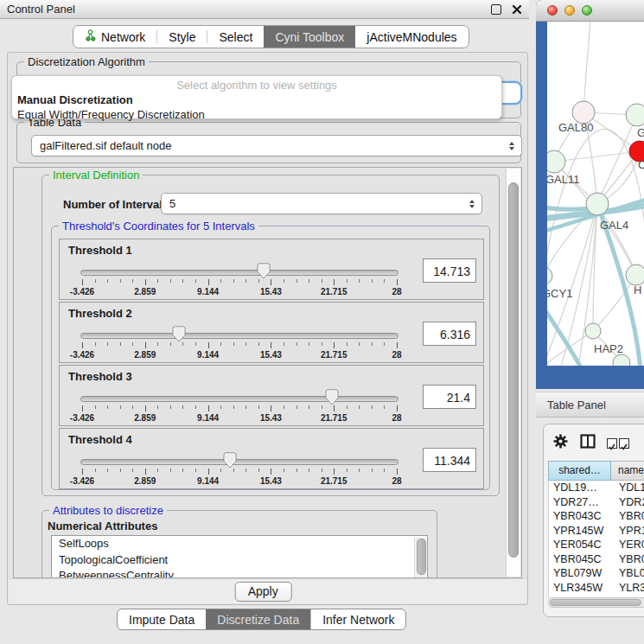  Describe the element at coordinates (358, 619) in the screenshot. I see `tab-infer-network: Infer Network` at that location.